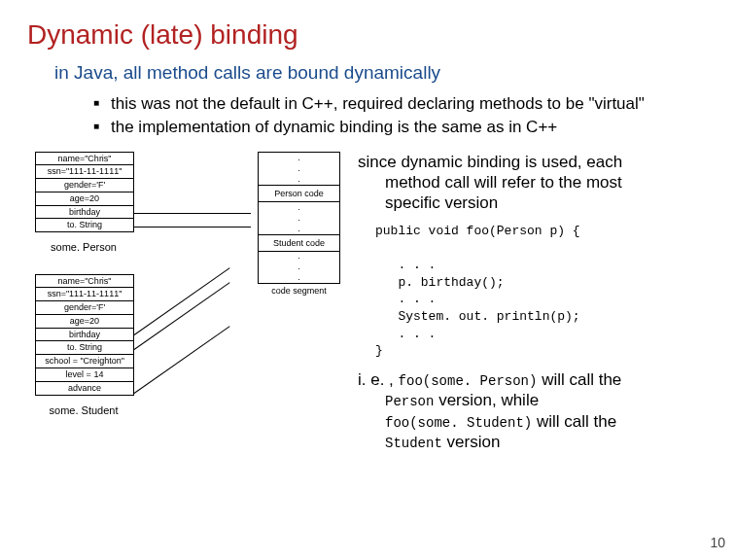 The image size is (735, 560). What do you see at coordinates (299, 192) in the screenshot?
I see `memory-label: Person code` at bounding box center [299, 192].